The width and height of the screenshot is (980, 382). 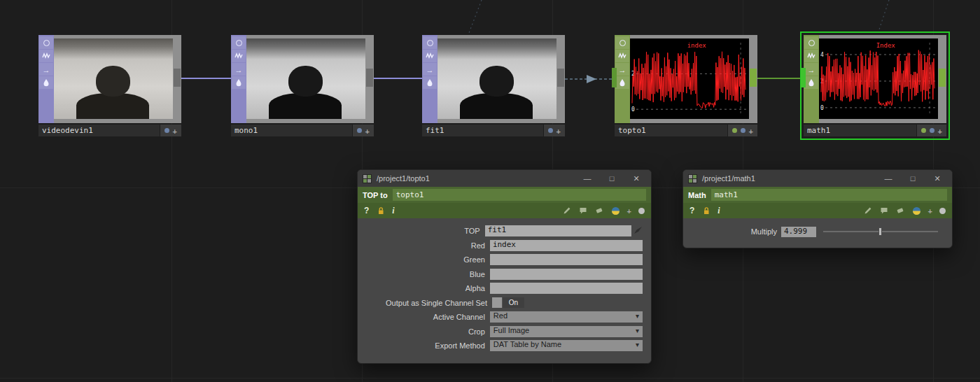 What do you see at coordinates (497, 302) in the screenshot?
I see `toggle-knob` at bounding box center [497, 302].